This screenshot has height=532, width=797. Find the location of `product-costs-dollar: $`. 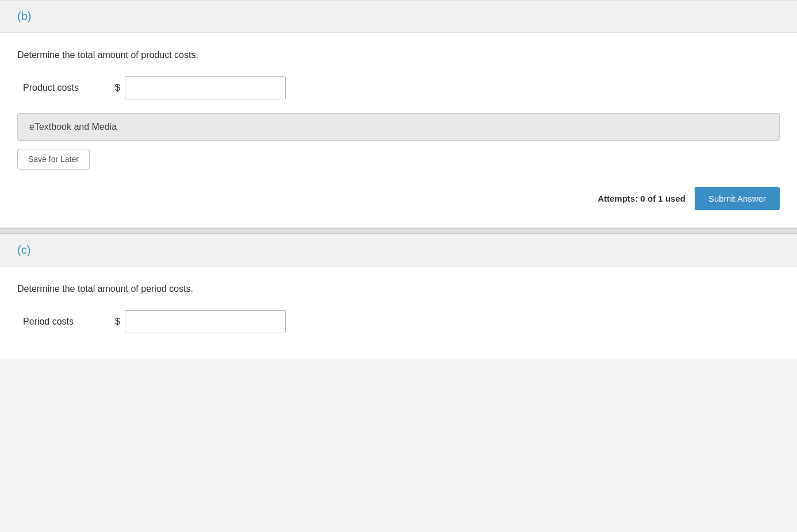

product-costs-dollar: $ is located at coordinates (117, 88).